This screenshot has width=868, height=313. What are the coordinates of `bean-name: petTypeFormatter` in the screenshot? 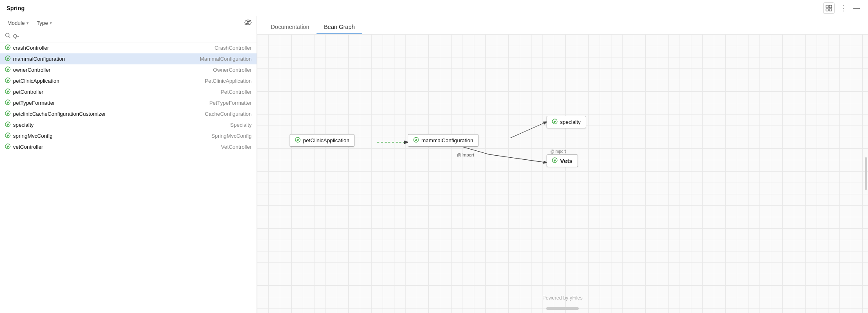 It's located at (107, 103).